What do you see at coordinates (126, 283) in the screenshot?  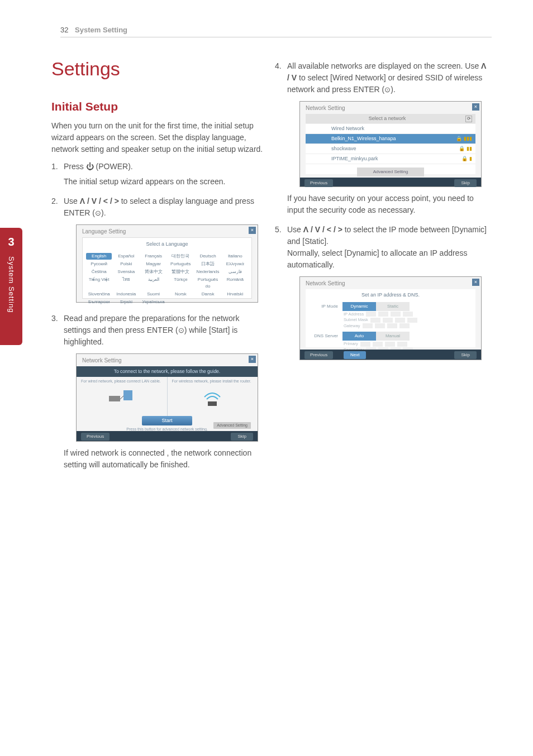 I see `lang-cell: ไทย` at bounding box center [126, 283].